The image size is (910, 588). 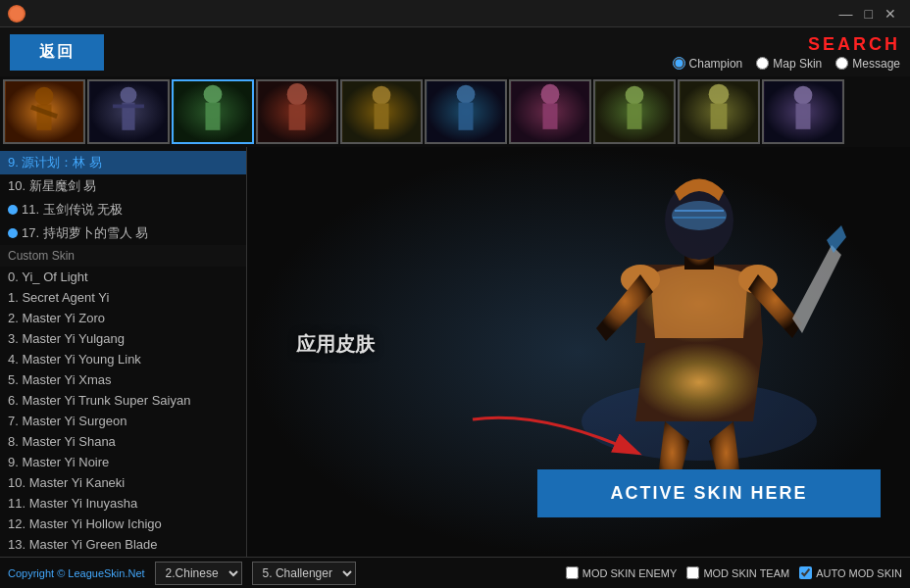 I want to click on skin-item-custom-12: 12. Master Yi Hollow Ichigo, so click(x=124, y=523).